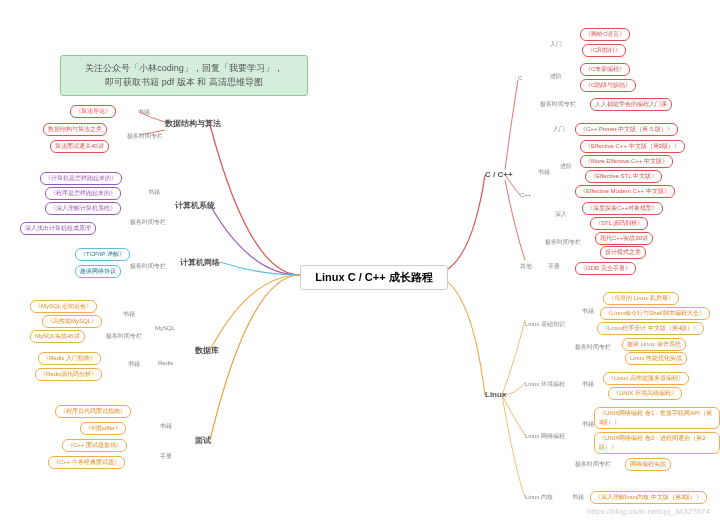  I want to click on branch-ds: 数据结构与算法, so click(193, 124).